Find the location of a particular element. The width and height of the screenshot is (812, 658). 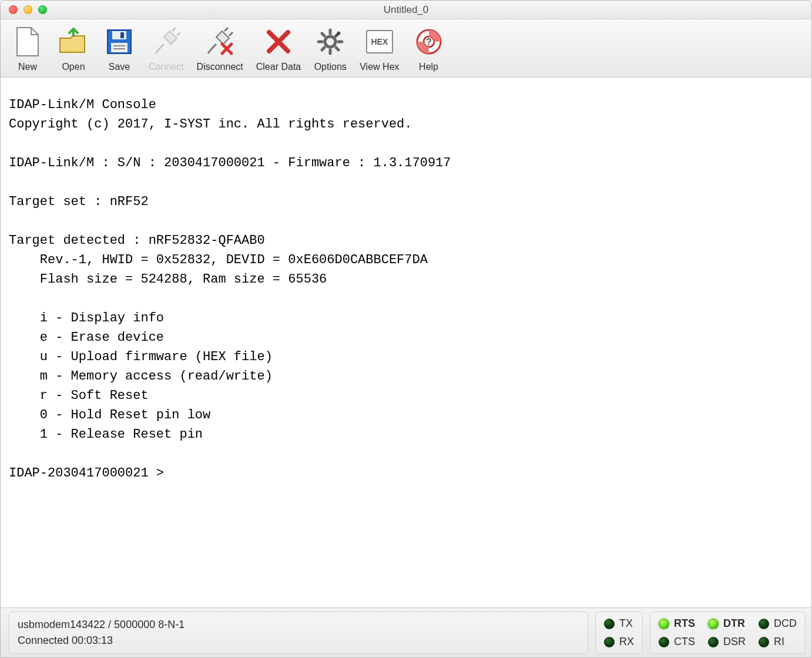

rx-indicator: RX is located at coordinates (619, 642).